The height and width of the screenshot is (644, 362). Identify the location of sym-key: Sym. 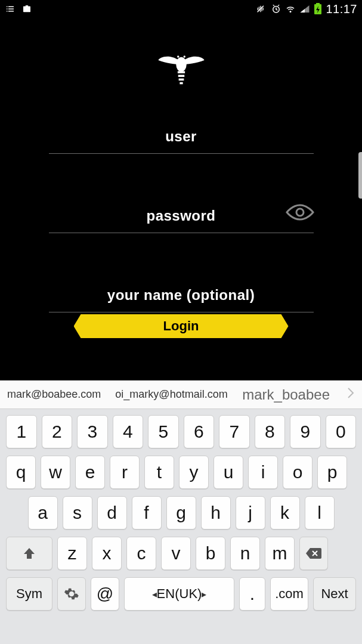
(29, 594).